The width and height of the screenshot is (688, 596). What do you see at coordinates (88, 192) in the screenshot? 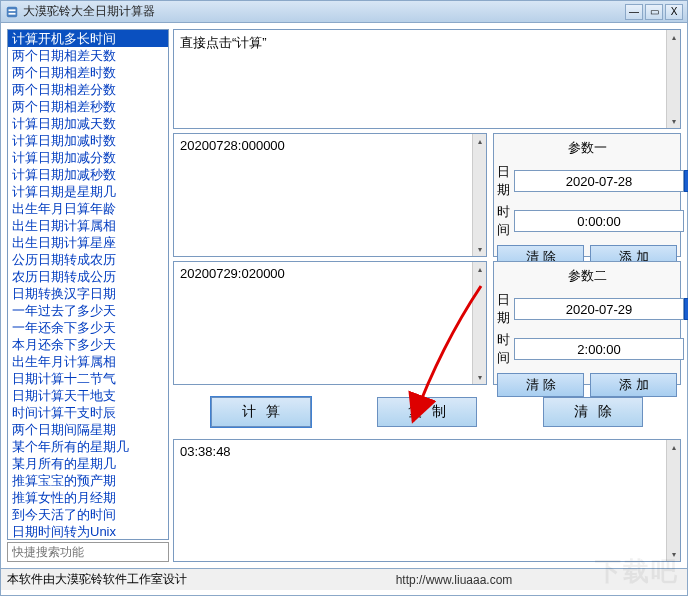
I see `sidebar-item: 计算日期是星期几` at bounding box center [88, 192].